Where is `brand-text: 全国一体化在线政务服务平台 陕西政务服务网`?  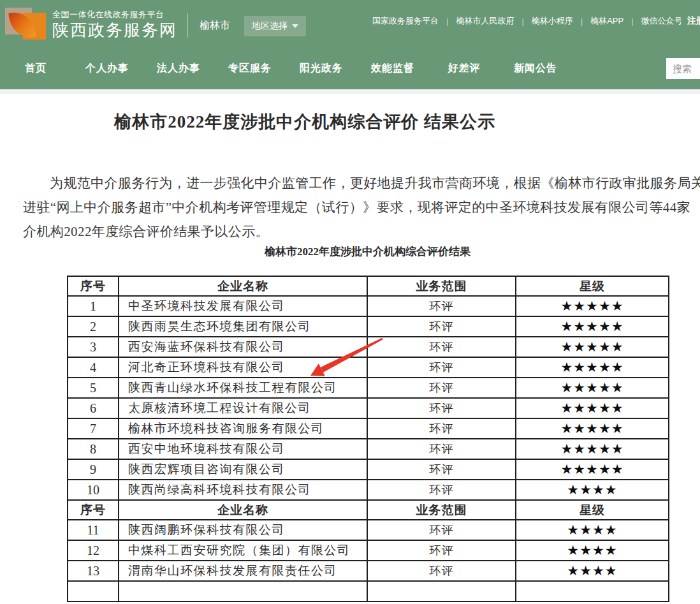
brand-text: 全国一体化在线政务服务平台 陕西政务服务网 is located at coordinates (115, 26).